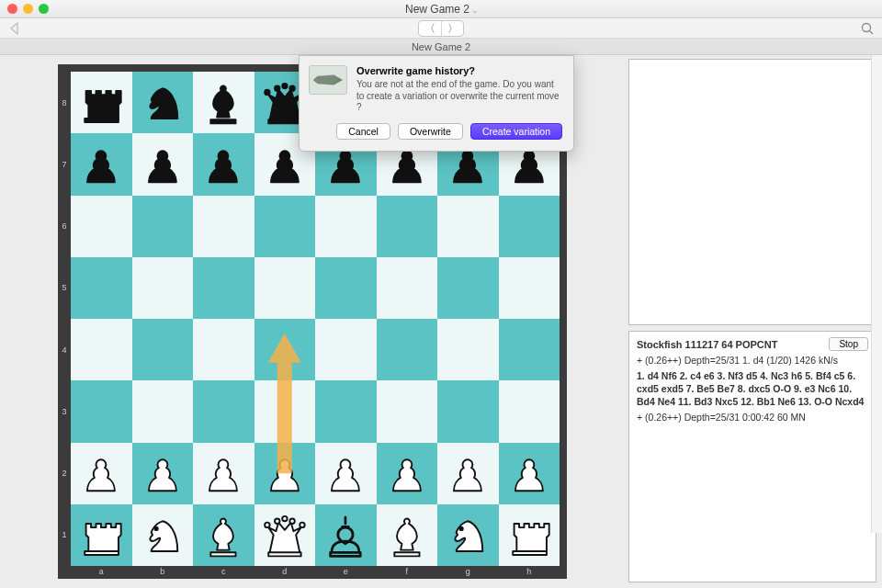  Describe the element at coordinates (469, 535) in the screenshot. I see `square-g1` at that location.